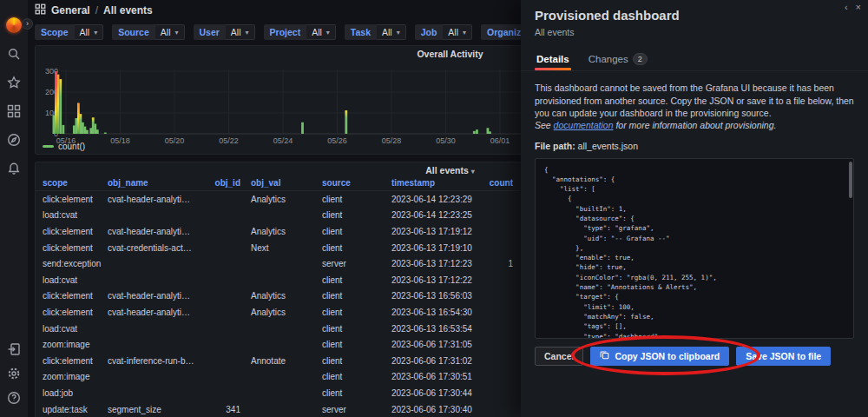 This screenshot has height=417, width=868. Describe the element at coordinates (153, 182) in the screenshot. I see `column-header-obj_name: obj_name` at that location.